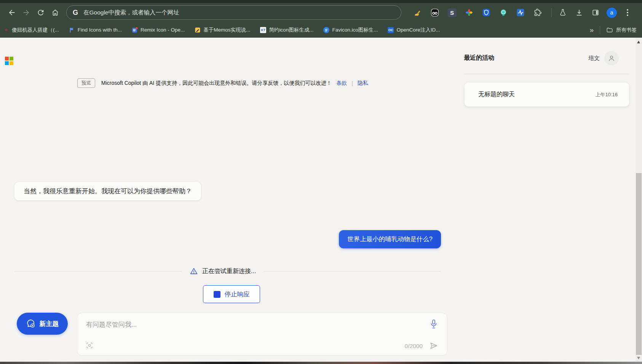 Image resolution: width=642 pixels, height=364 pixels. What do you see at coordinates (26, 13) in the screenshot?
I see `forward-icon` at bounding box center [26, 13].